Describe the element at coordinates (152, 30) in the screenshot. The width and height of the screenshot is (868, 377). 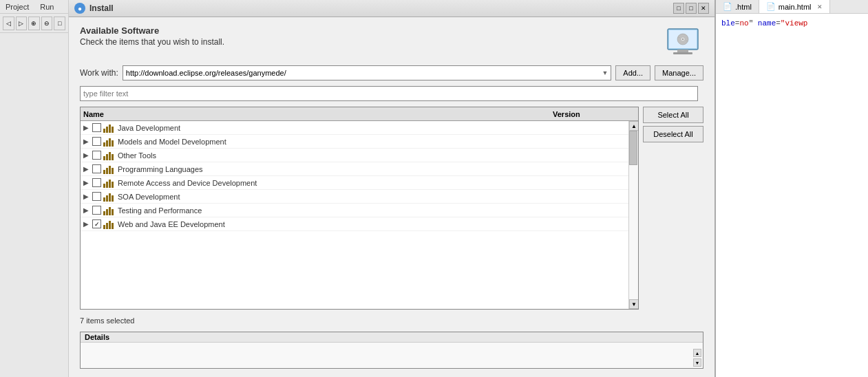
I see `available-software-heading: Available Software` at that location.